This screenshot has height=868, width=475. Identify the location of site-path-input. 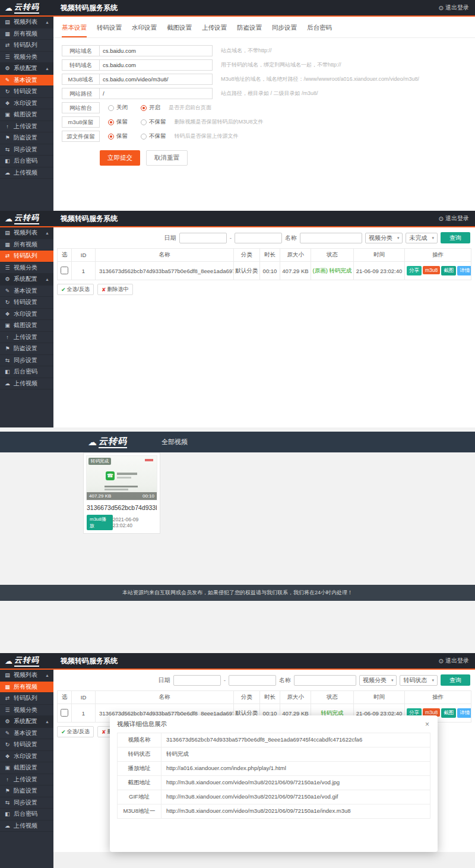
(156, 94).